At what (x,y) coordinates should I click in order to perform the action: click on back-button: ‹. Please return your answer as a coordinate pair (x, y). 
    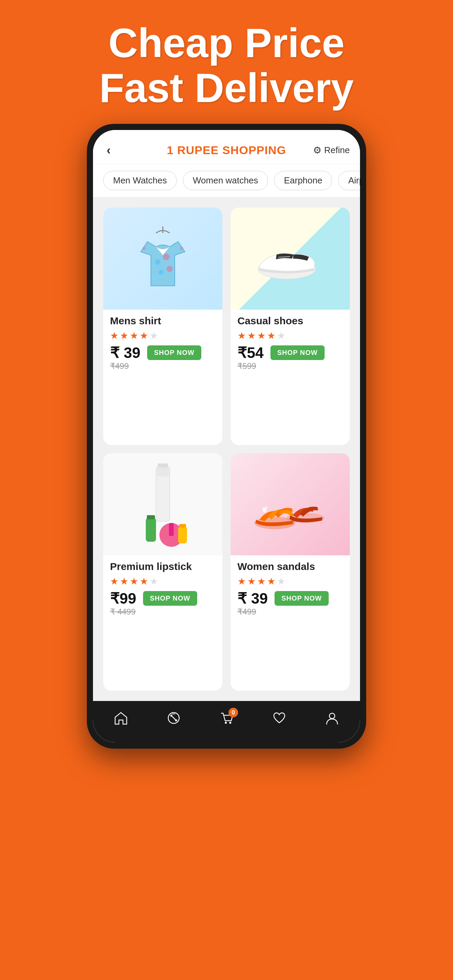
    Looking at the image, I should click on (109, 151).